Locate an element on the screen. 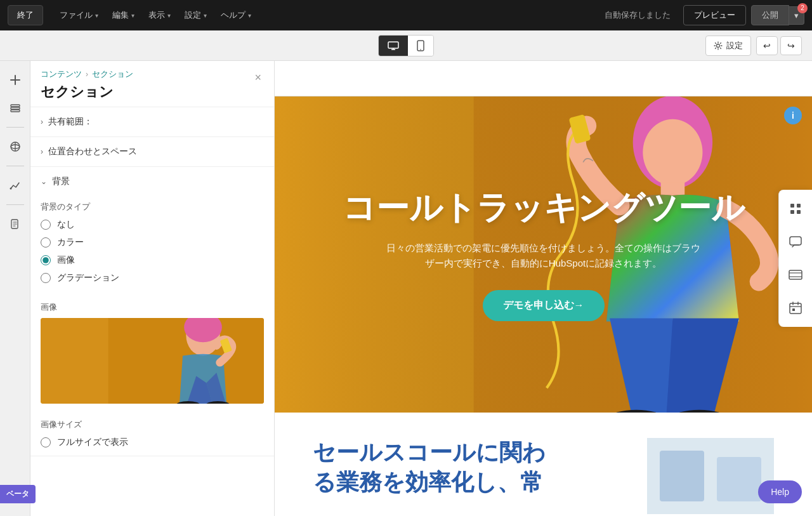 Image resolution: width=812 pixels, height=516 pixels. below-hero-text: セールスコールに関わ る業務を効率化し、常 is located at coordinates (467, 468).